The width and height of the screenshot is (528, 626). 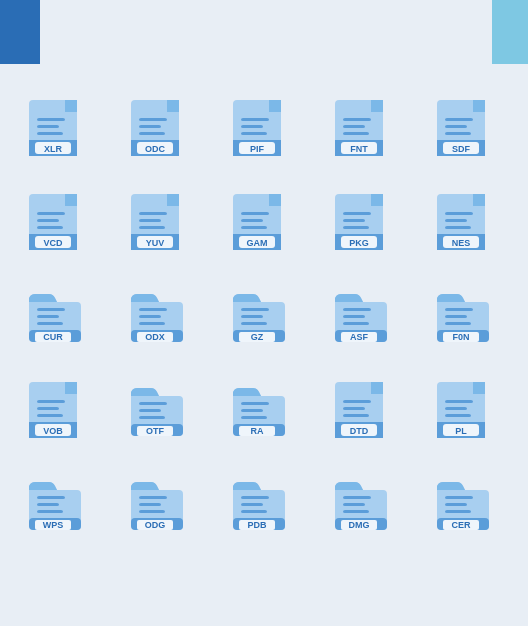 What do you see at coordinates (158, 314) in the screenshot?
I see `file-icon-odx: ODX` at bounding box center [158, 314].